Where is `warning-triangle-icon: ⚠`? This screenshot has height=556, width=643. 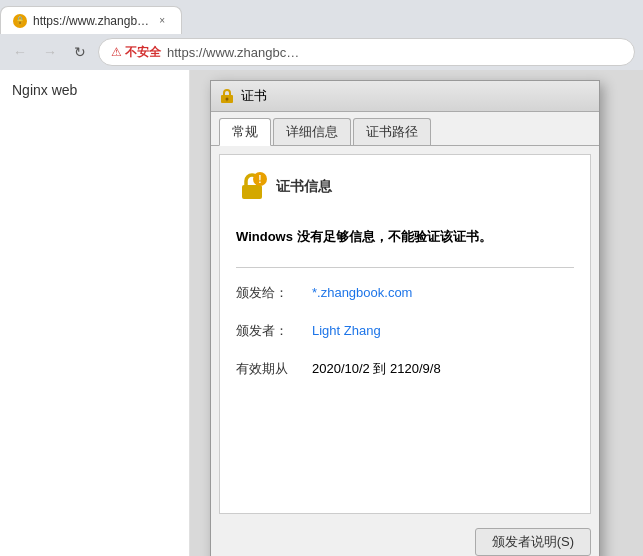 warning-triangle-icon: ⚠ is located at coordinates (116, 52).